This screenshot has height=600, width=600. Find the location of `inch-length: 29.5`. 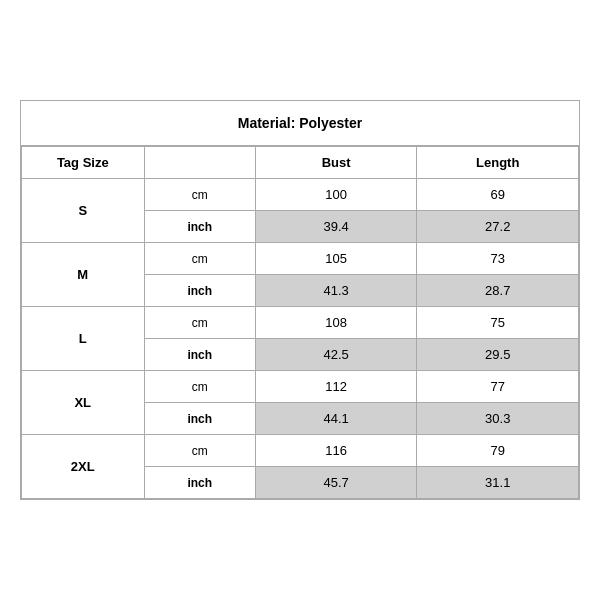

inch-length: 29.5 is located at coordinates (498, 355).